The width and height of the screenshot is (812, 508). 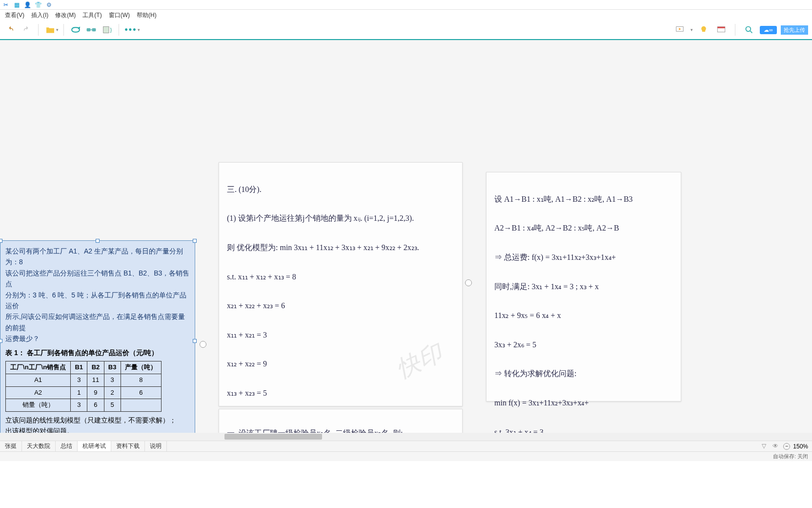 I want to click on table-caption: 表 1： 各工厂到各销售点的单位产品运价（元/吨）, so click(x=98, y=353).